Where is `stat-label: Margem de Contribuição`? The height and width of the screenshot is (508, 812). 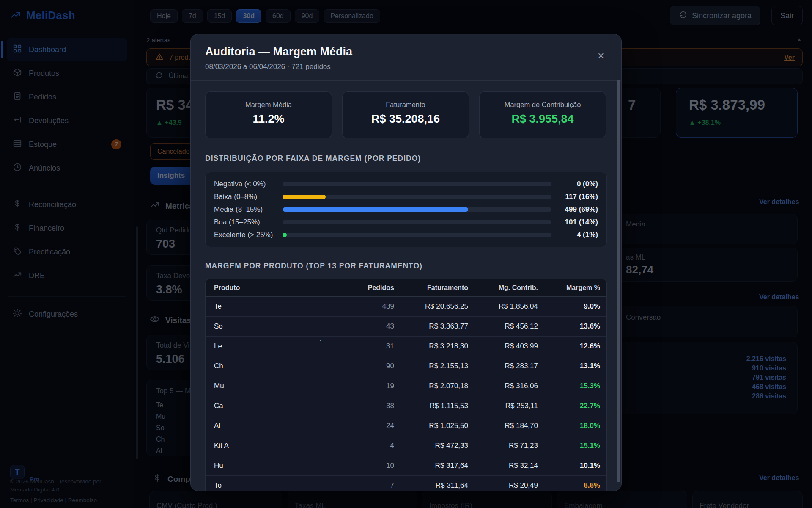 stat-label: Margem de Contribuição is located at coordinates (543, 105).